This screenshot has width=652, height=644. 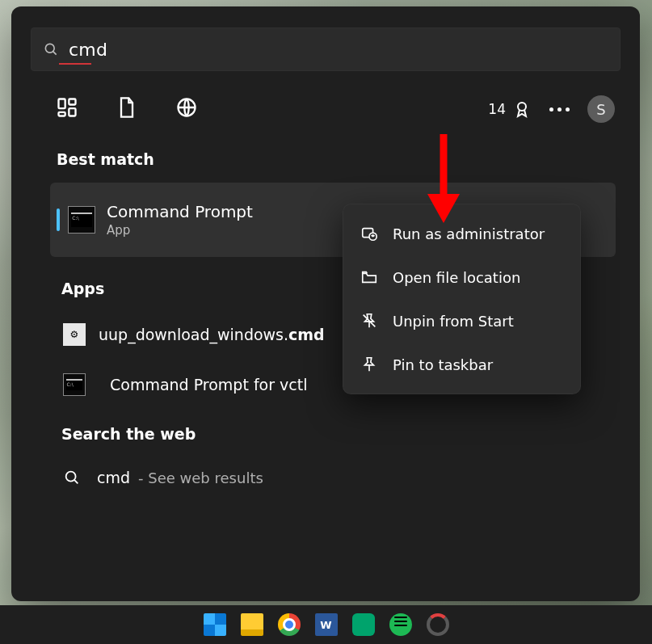 I want to click on search-query-text: cmd, so click(x=88, y=50).